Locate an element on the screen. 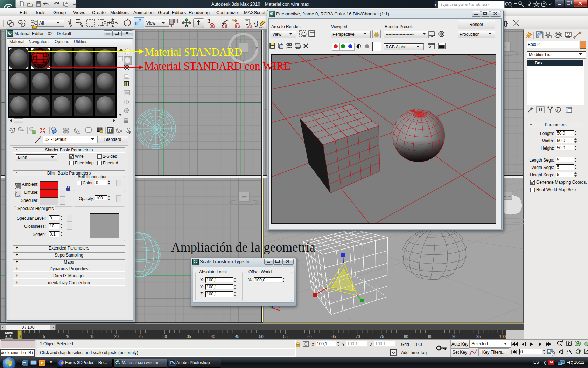  svg-text: 85 is located at coordinates (430, 336).